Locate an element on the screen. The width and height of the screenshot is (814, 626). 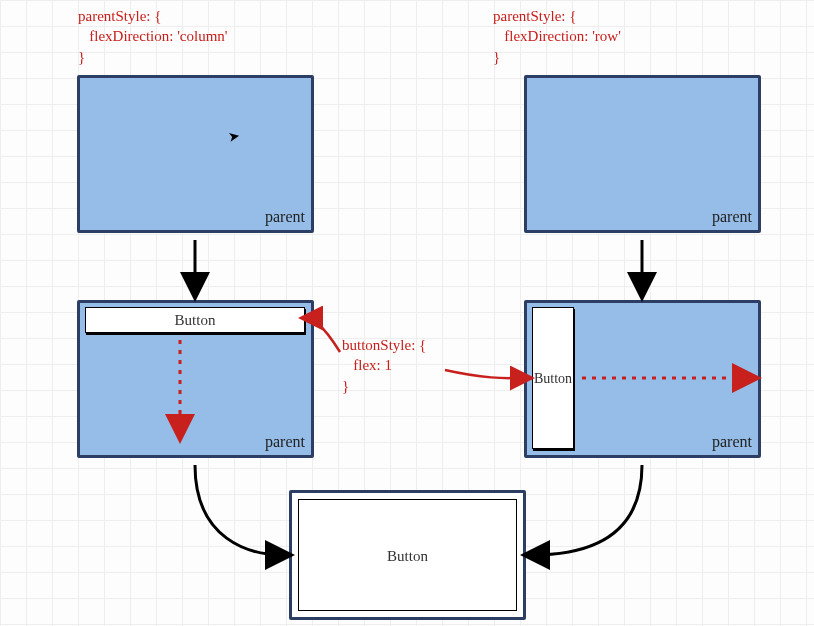
code-parent-column: parentStyle: { flexDirection: 'column' } is located at coordinates (153, 36).